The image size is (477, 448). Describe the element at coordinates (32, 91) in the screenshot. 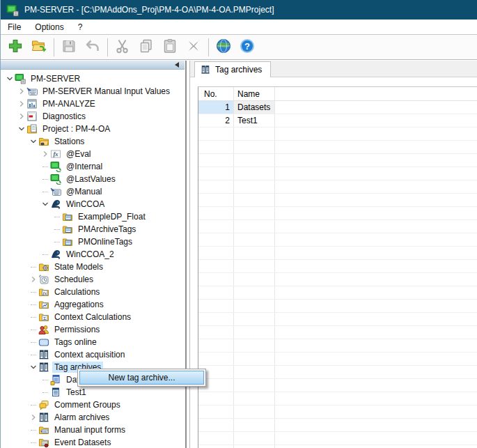

I see `manual-values-icon` at that location.